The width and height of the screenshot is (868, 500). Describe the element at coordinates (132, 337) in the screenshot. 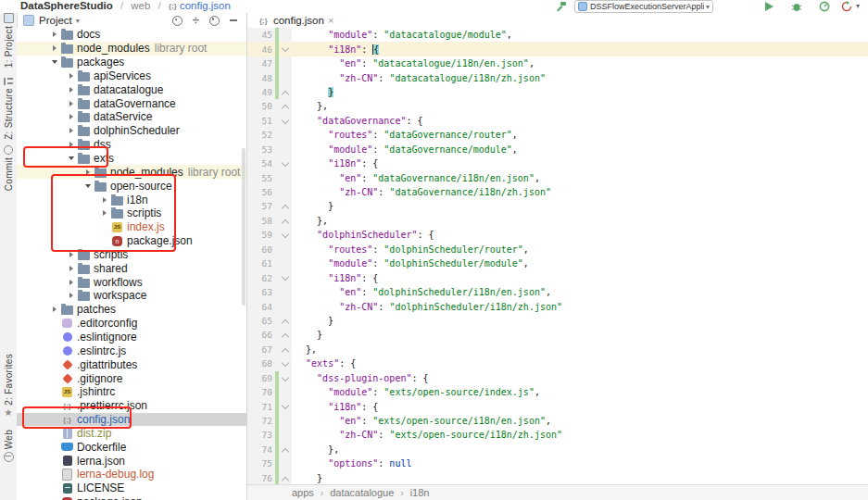

I see `tree-item: .eslintignore` at that location.